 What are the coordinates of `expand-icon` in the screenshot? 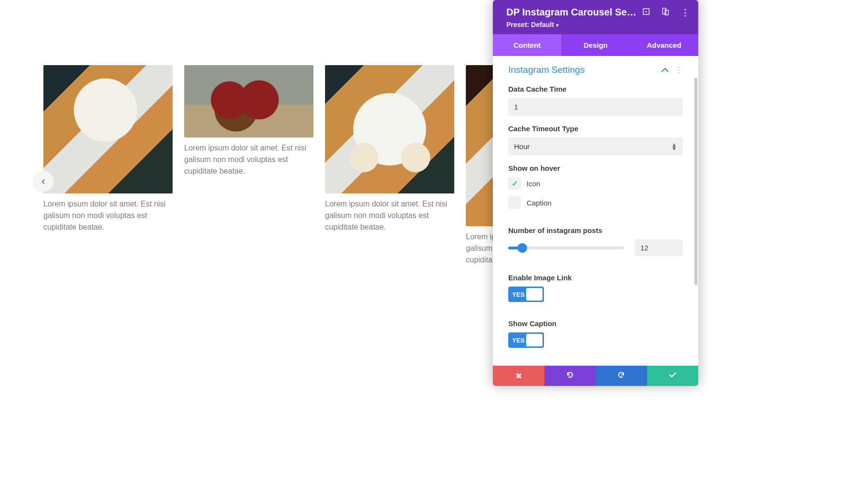 It's located at (646, 13).